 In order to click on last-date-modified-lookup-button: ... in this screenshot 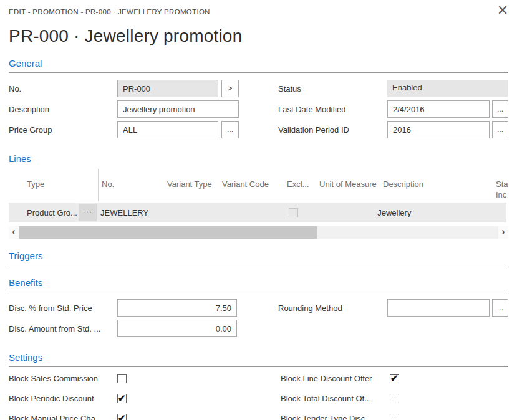, I will do `click(500, 109)`.